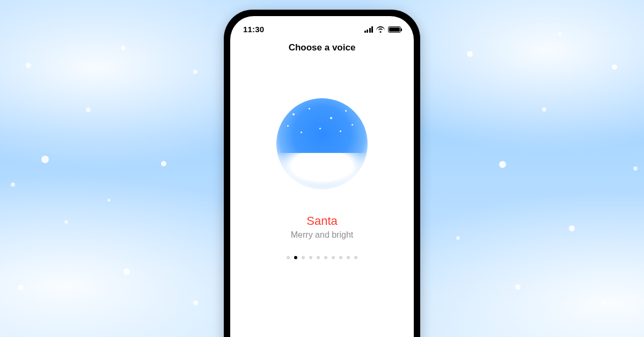 The width and height of the screenshot is (644, 337). Describe the element at coordinates (322, 235) in the screenshot. I see `voice-subtitle: Merry and bright` at that location.